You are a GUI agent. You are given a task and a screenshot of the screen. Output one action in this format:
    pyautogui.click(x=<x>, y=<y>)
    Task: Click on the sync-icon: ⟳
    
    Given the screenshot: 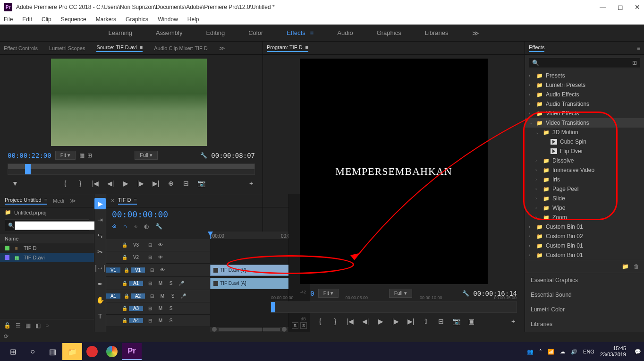 What is the action you would take?
    pyautogui.click(x=6, y=336)
    